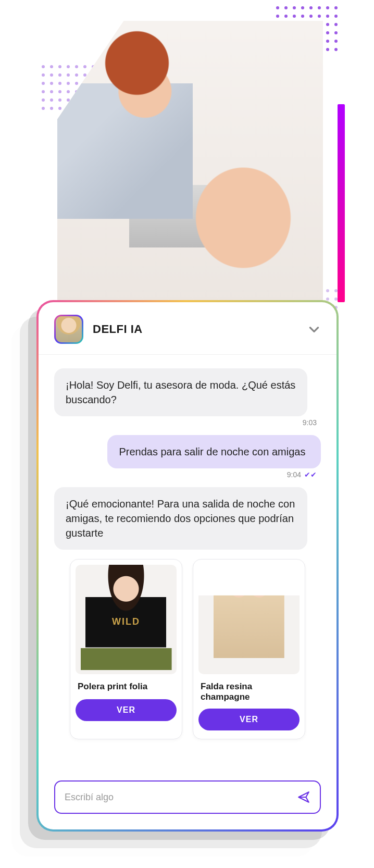 This screenshot has height=868, width=374. I want to click on timestamp-text: 9:04, so click(294, 475).